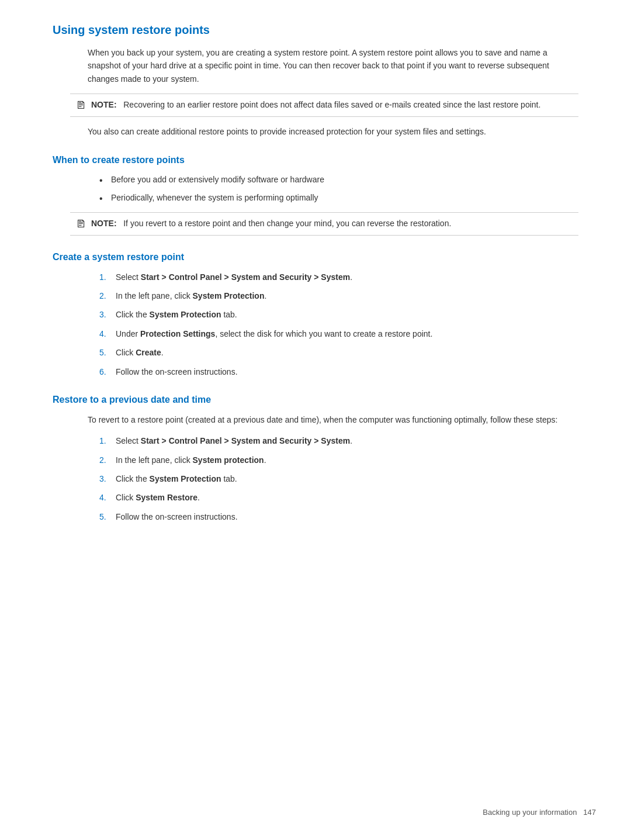 This screenshot has height=840, width=631. Describe the element at coordinates (316, 30) in the screenshot. I see `main-title: Using system restore points` at that location.